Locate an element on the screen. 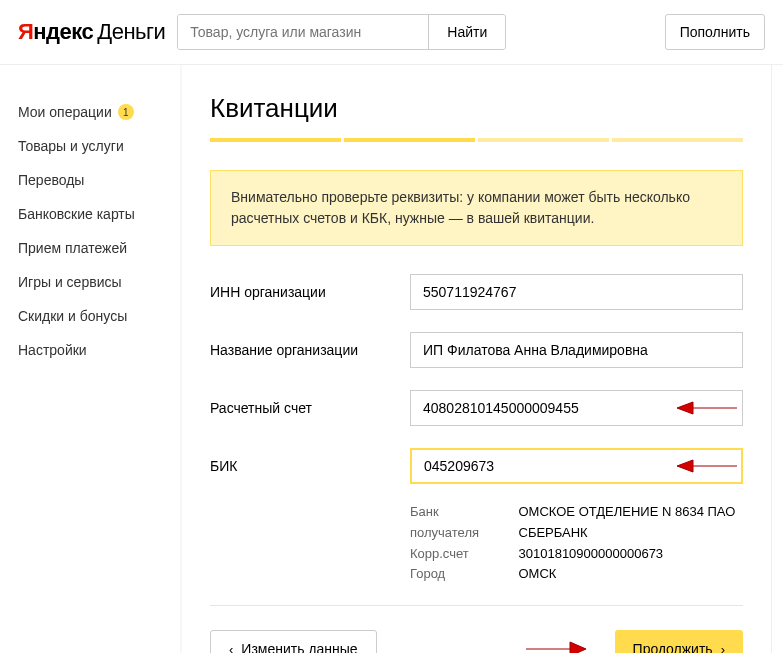 Image resolution: width=783 pixels, height=653 pixels. back-button-label: Изменить данные is located at coordinates (299, 647).